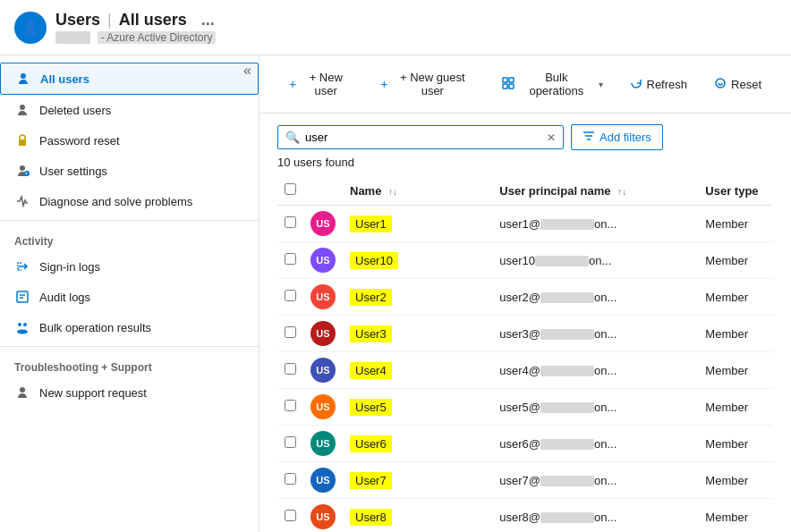  I want to click on sidebar-collapse-button: «, so click(247, 71).